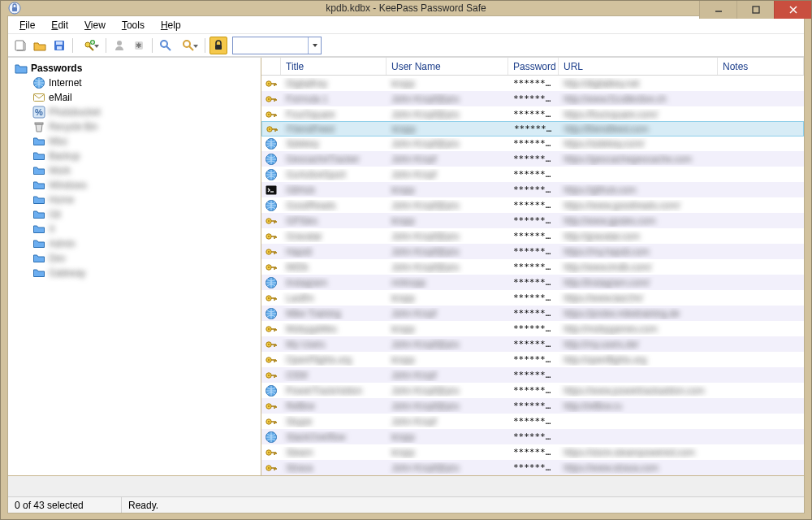  Describe the element at coordinates (28, 25) in the screenshot. I see `menu-file: File` at that location.